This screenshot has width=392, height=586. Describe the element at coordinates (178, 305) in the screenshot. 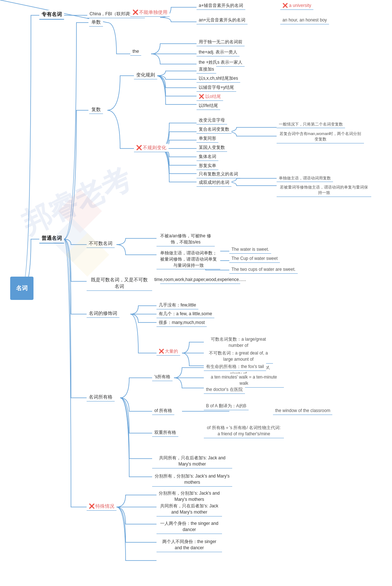

I see `modifier-0: 几乎没有：few,little` at that location.